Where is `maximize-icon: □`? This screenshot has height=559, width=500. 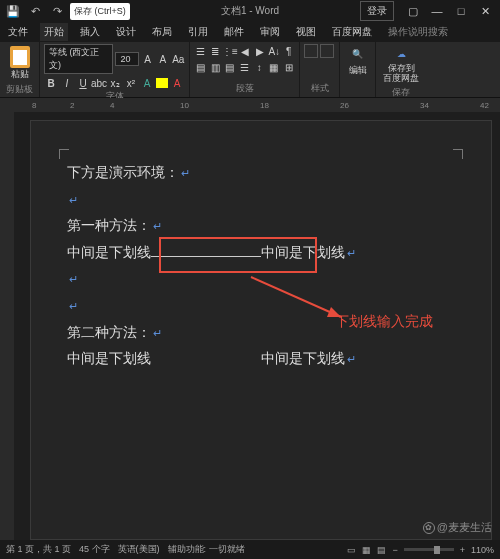 maximize-icon: □ is located at coordinates (461, 11).